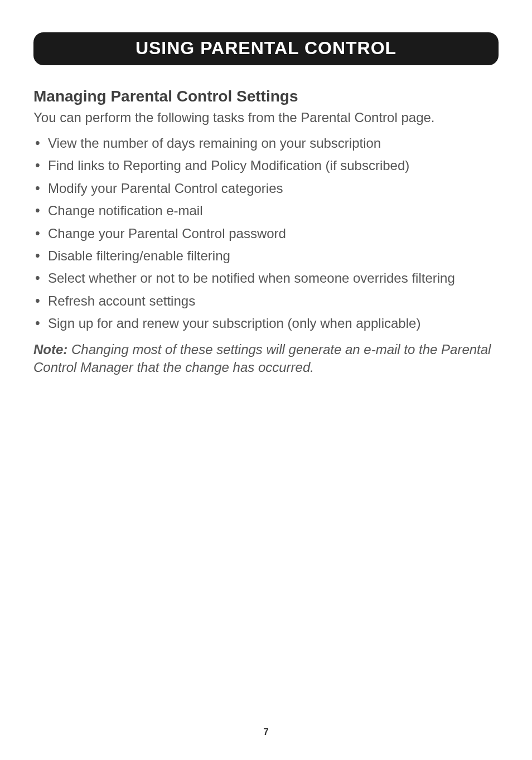  What do you see at coordinates (50, 349) in the screenshot?
I see `note-label: Note:` at bounding box center [50, 349].